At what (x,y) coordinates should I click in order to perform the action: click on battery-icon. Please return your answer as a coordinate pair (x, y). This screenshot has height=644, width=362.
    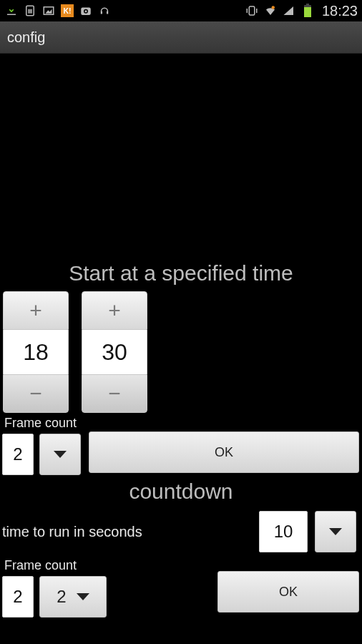
    Looking at the image, I should click on (308, 11).